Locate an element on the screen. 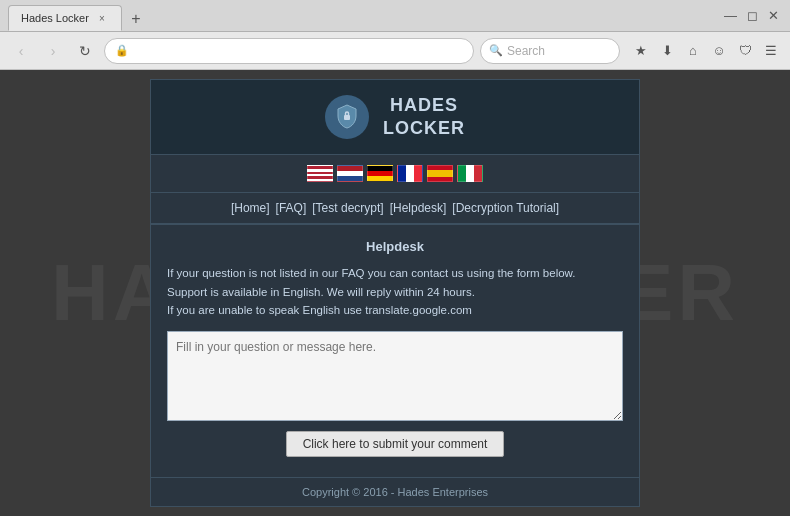  nav-home: [Home] is located at coordinates (250, 208).